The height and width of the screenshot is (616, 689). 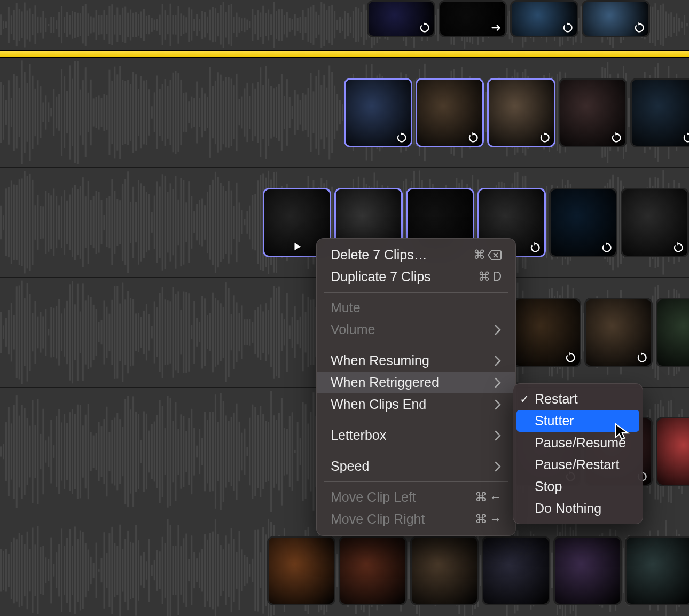 I want to click on submenu-item-pause-restart: Pause/Restart, so click(x=578, y=464).